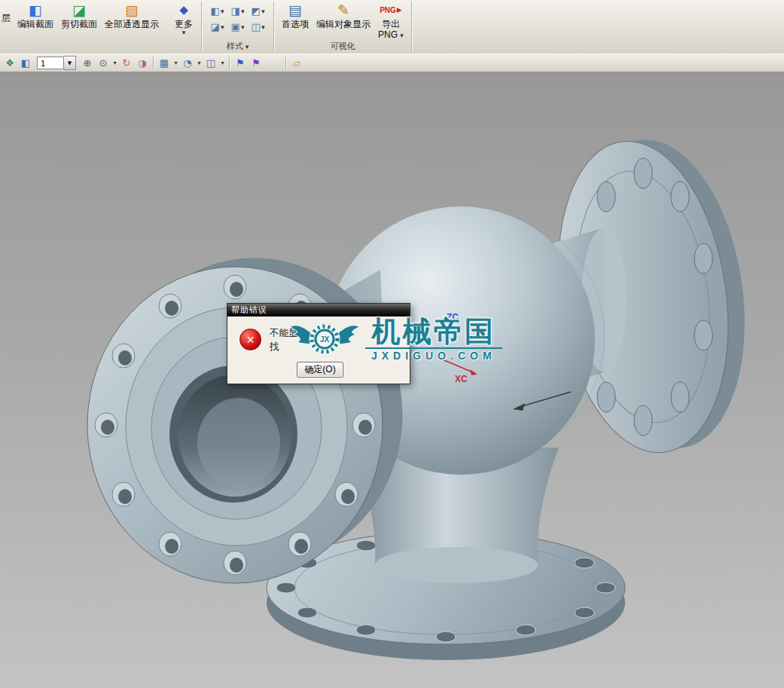  What do you see at coordinates (187, 63) in the screenshot?
I see `render-style-icon: ◔` at bounding box center [187, 63].